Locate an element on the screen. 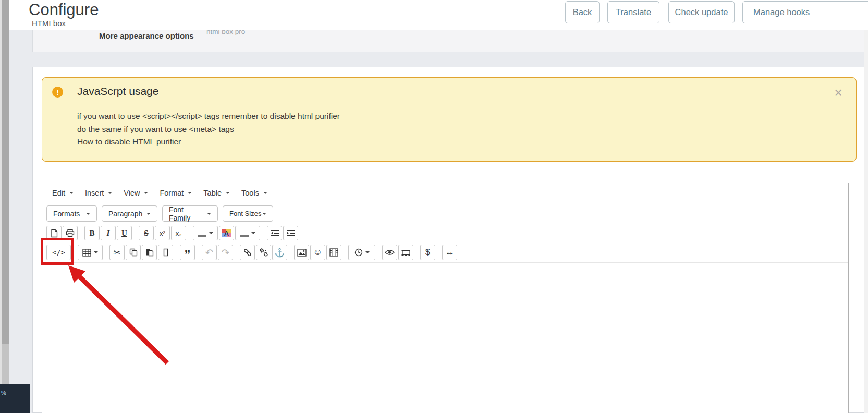  image-icon is located at coordinates (302, 252).